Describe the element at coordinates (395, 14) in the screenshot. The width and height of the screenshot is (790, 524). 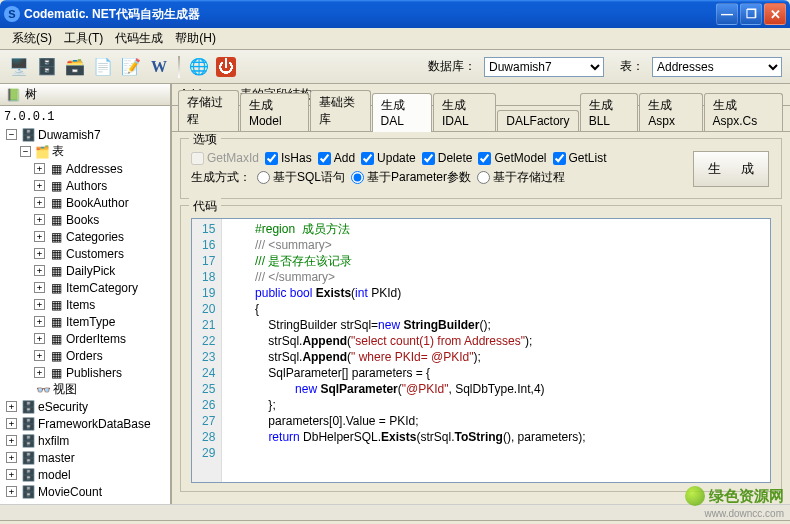
I see `titlebar: S Codematic. NET代码自动生成器 — ❐ ✕` at that location.